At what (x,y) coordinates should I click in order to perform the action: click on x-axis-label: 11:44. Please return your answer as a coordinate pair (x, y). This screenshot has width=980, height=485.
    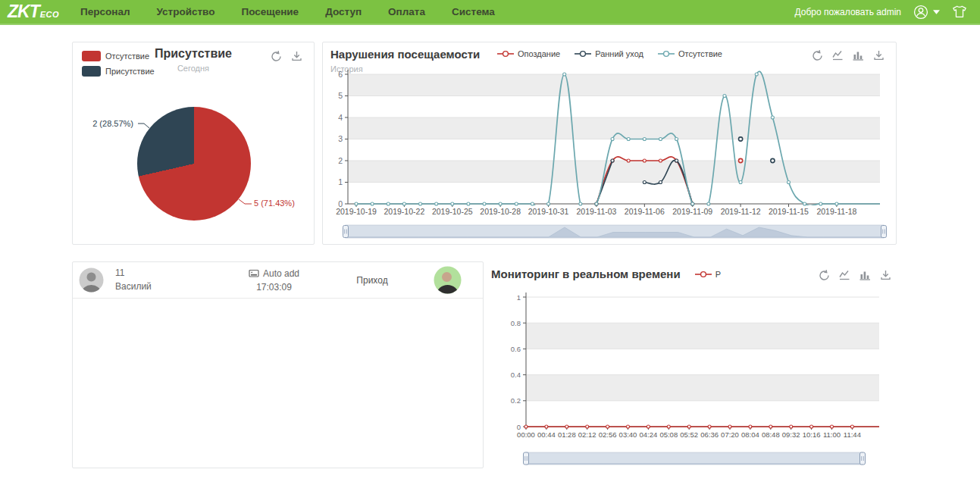
    Looking at the image, I should click on (852, 435).